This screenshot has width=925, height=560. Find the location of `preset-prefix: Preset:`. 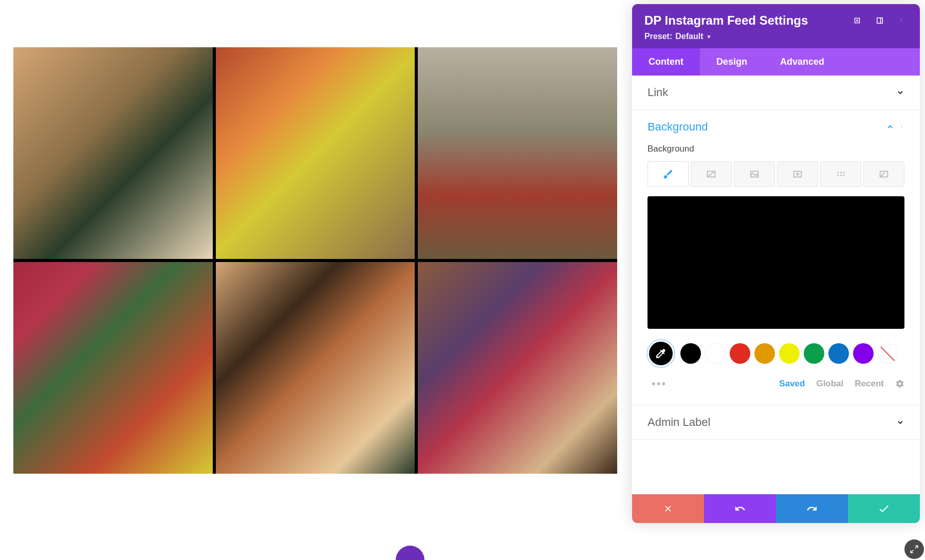

preset-prefix: Preset: is located at coordinates (658, 36).